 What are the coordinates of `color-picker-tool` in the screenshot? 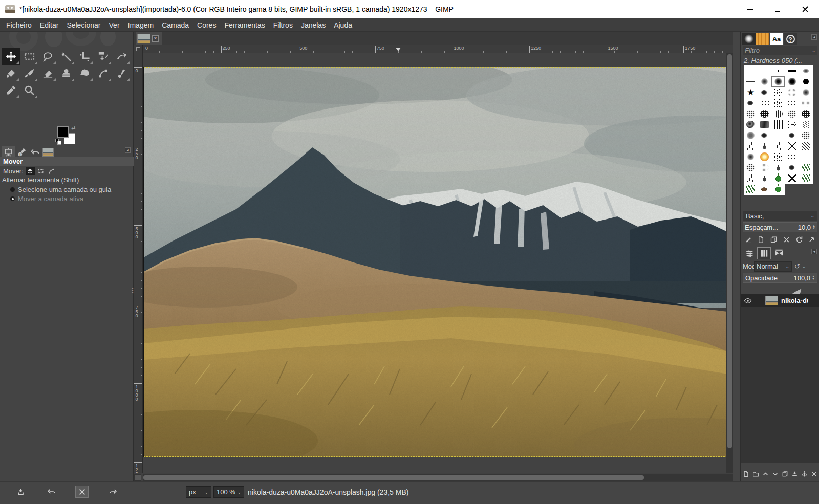 It's located at (11, 90).